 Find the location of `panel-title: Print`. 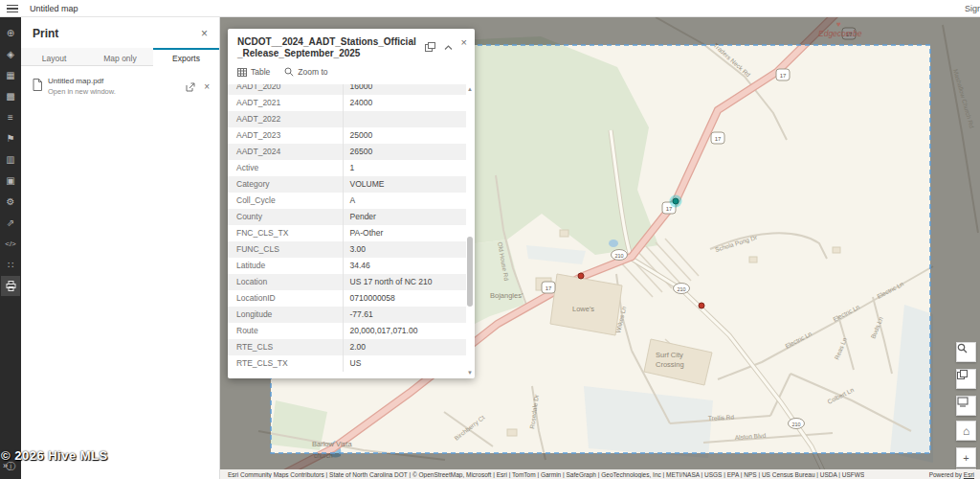

panel-title: Print is located at coordinates (46, 34).